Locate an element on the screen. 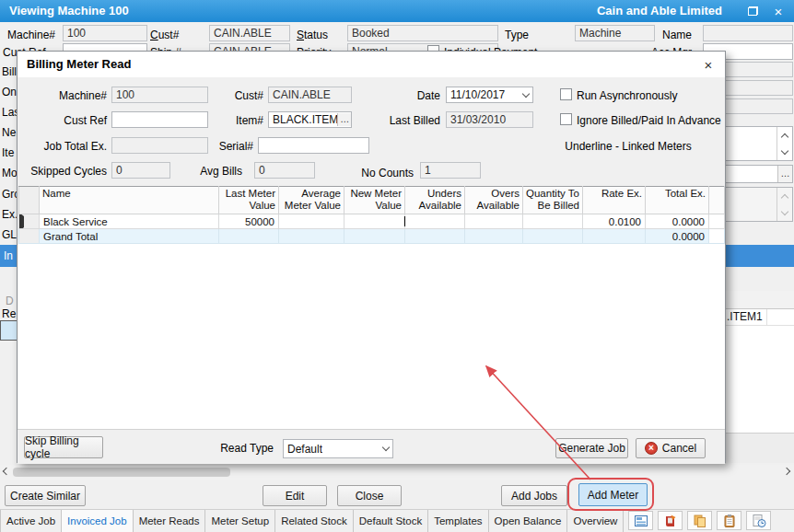 The image size is (794, 532). col-header-average-meter-value: Average Meter Value is located at coordinates (311, 201).